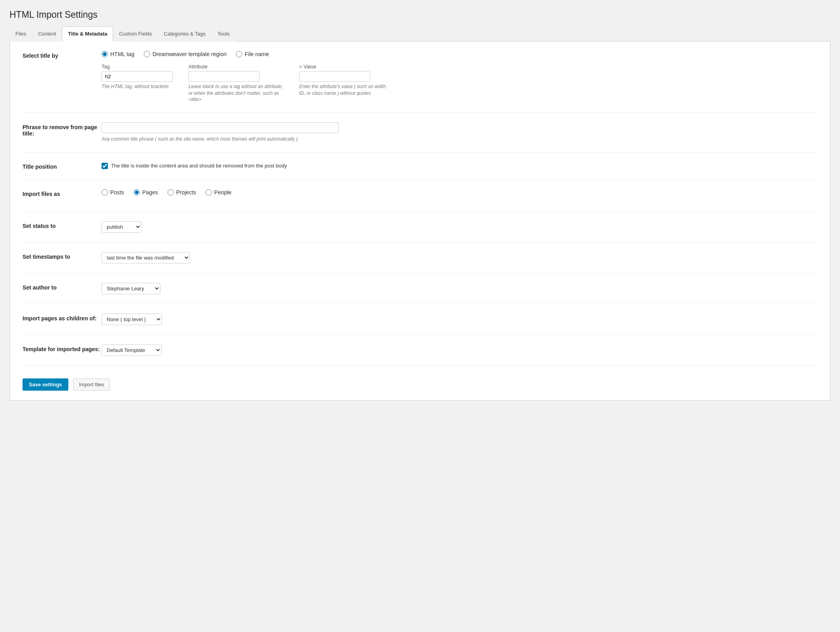 The image size is (840, 632). Describe the element at coordinates (182, 192) in the screenshot. I see `radio-projects: Projects` at that location.